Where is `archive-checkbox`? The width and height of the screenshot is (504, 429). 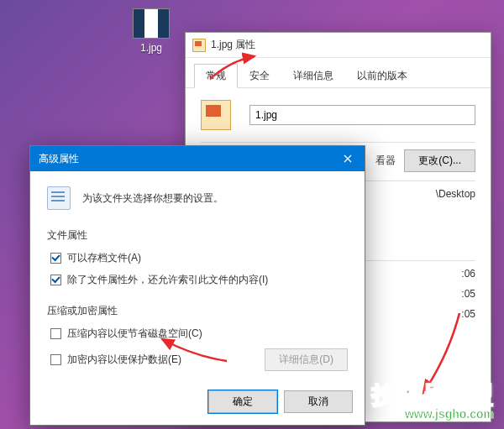
archive-checkbox is located at coordinates (55, 259).